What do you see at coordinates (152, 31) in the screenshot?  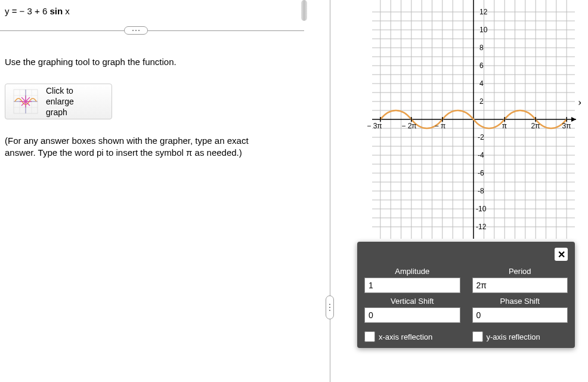 I see `horizontal-divider` at bounding box center [152, 31].